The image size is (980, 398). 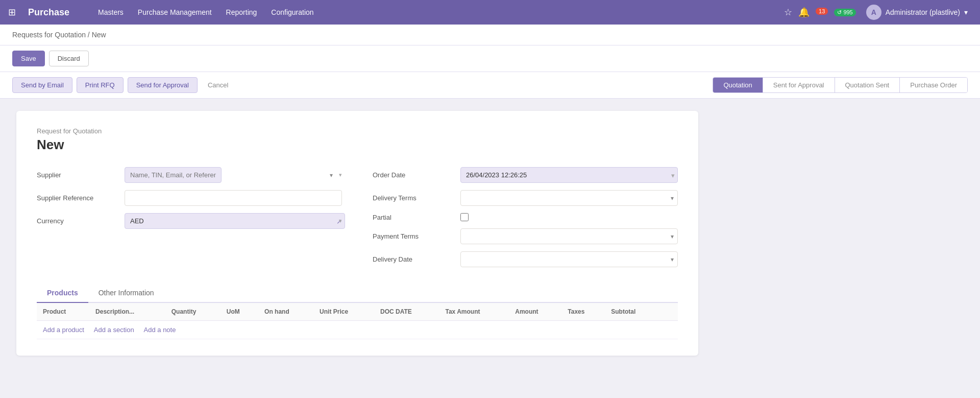 What do you see at coordinates (78, 221) in the screenshot?
I see `currency-label: Currency` at bounding box center [78, 221].